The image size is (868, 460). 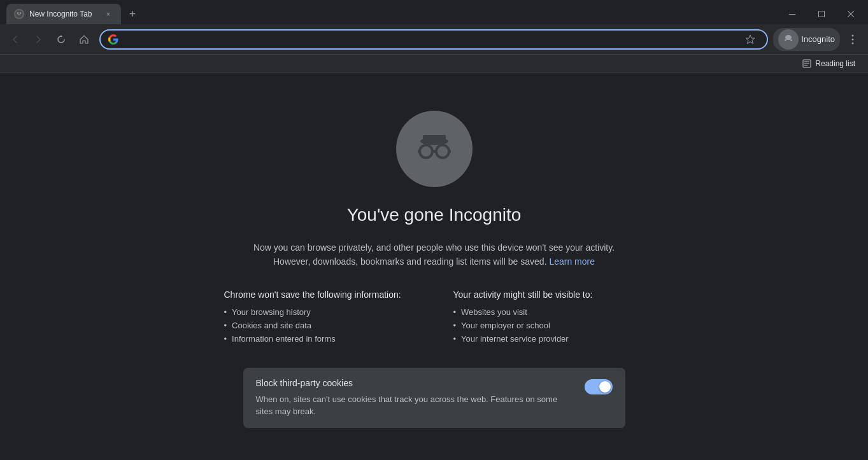 I want to click on window-controls, so click(x=823, y=14).